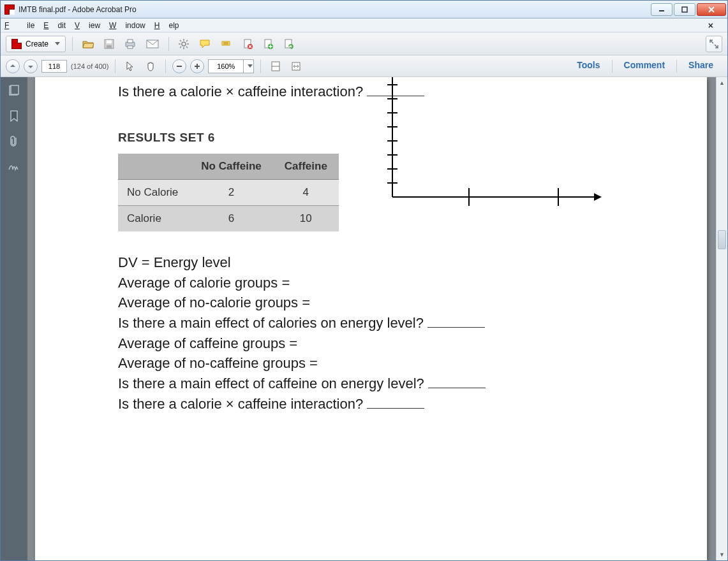  I want to click on table-row: Calorie 6 10, so click(228, 219).